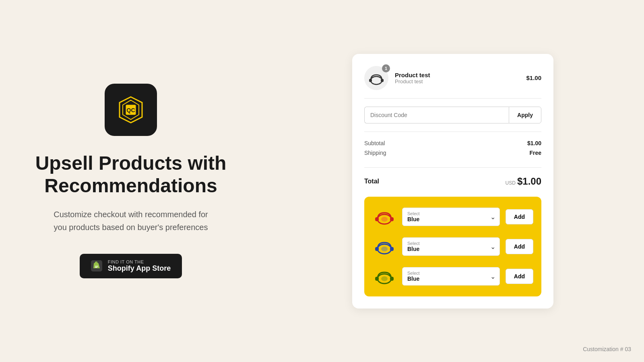 The height and width of the screenshot is (362, 644). What do you see at coordinates (457, 81) in the screenshot?
I see `product-variant: Product test` at bounding box center [457, 81].